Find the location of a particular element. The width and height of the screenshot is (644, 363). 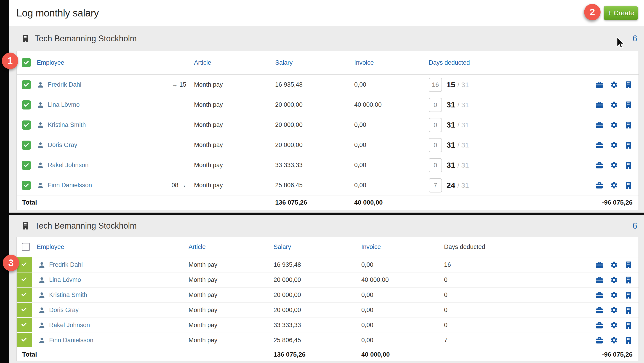

days-deducted-cell: 0 is located at coordinates (496, 325).